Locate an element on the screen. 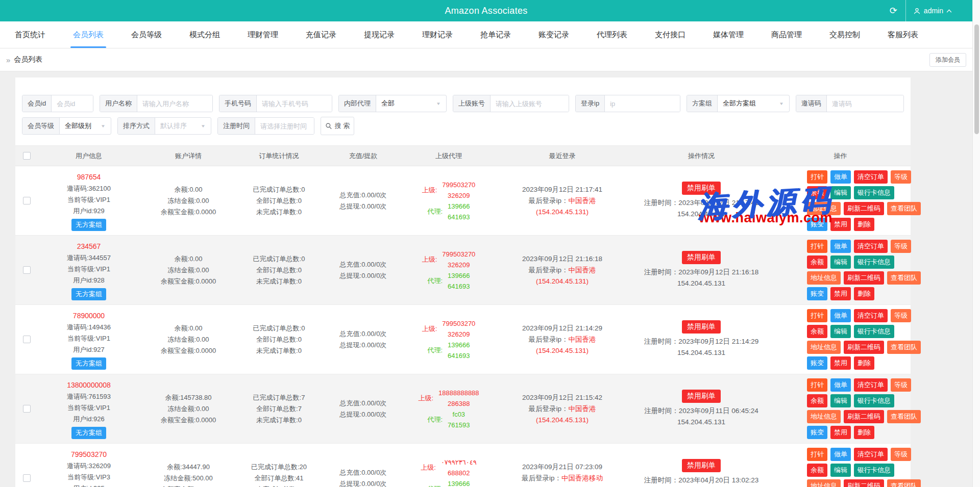 Image resolution: width=980 pixels, height=487 pixels. tab-6: 提现记录 is located at coordinates (379, 35).